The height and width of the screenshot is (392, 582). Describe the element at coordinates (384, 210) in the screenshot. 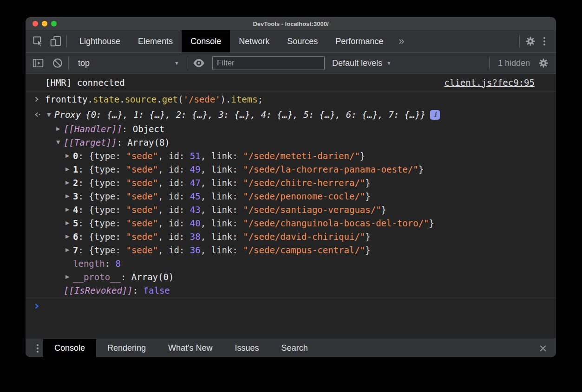

I see `tree-token: }` at that location.